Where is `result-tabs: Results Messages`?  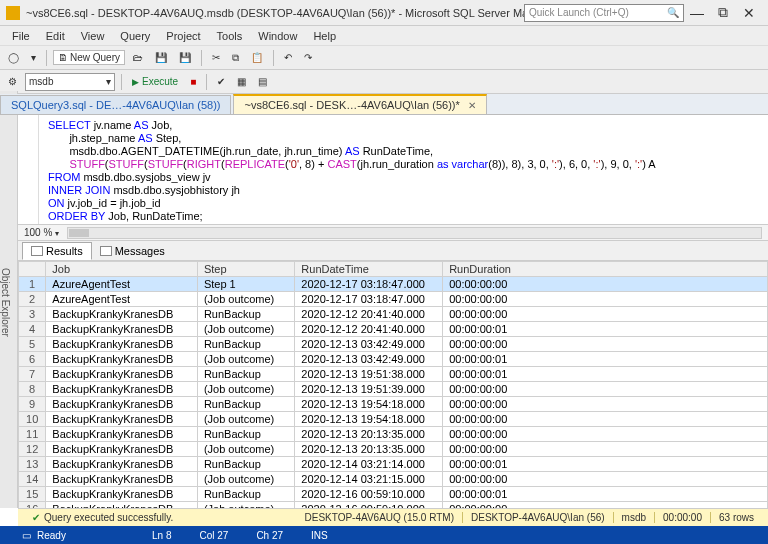
result-tabs: Results Messages is located at coordinates (393, 251).